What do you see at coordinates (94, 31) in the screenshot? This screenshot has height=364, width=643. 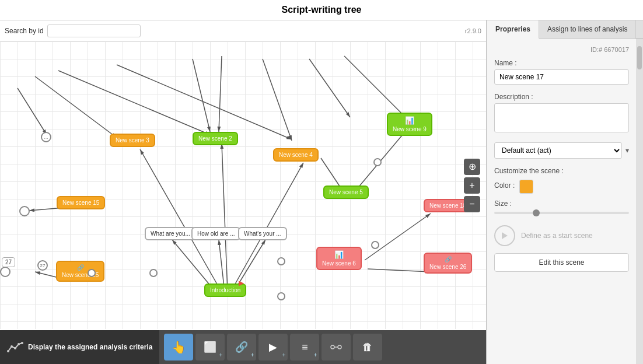 I see `search-input` at bounding box center [94, 31].